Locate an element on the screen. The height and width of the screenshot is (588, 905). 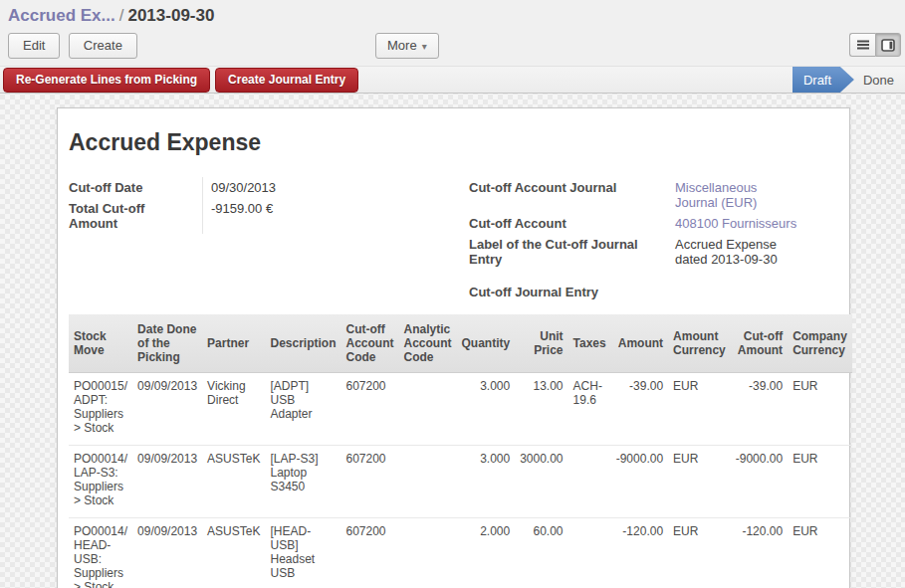
action-status-bar: Re-Generate Lines from Picking Create Jo… is located at coordinates (452, 80).